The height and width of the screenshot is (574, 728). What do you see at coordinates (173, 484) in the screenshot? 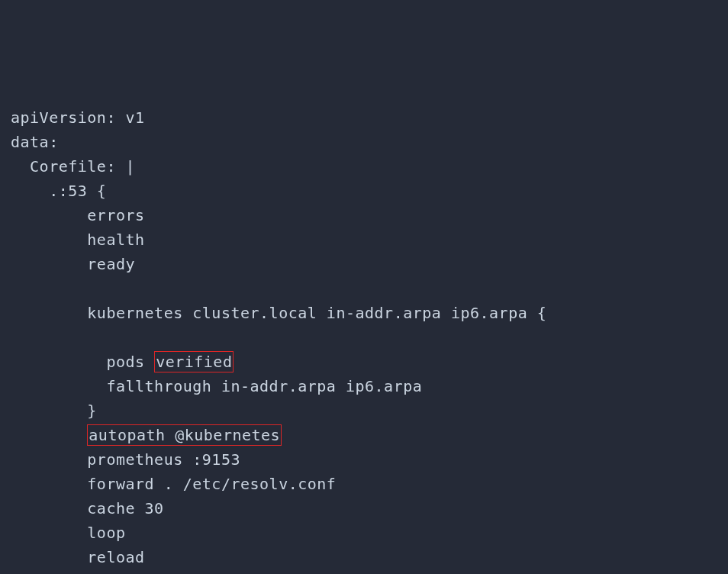
I see `code-line: forward . /etc/resolv.conf` at bounding box center [173, 484].